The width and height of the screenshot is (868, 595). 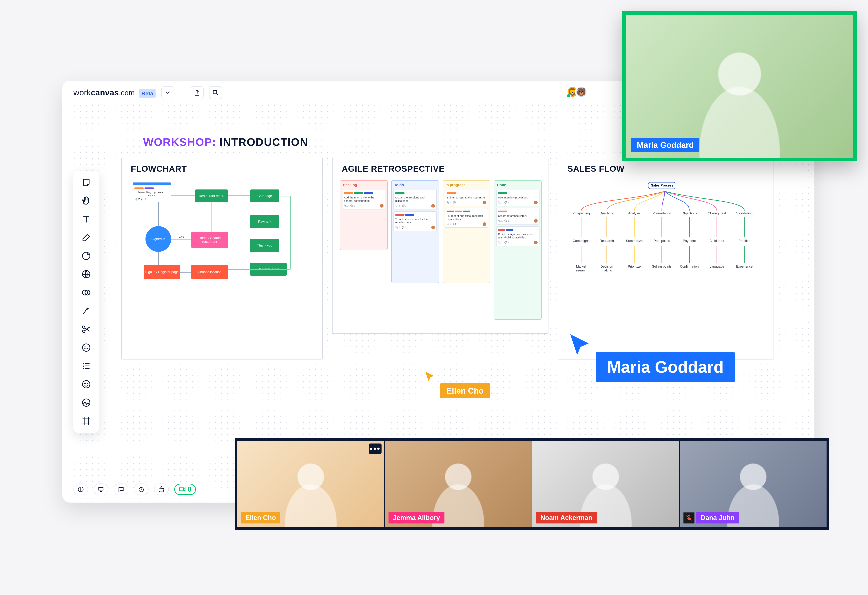 What do you see at coordinates (86, 329) in the screenshot?
I see `tool-scissors` at bounding box center [86, 329].